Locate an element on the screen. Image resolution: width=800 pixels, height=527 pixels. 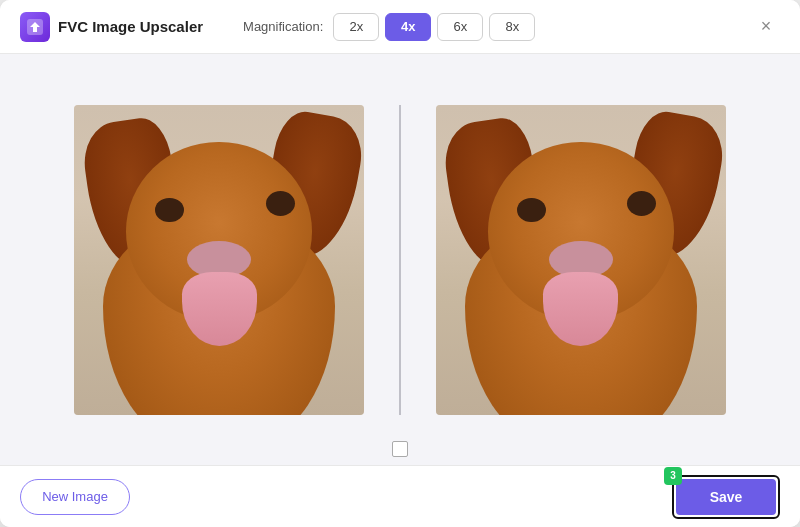
divider-line is located at coordinates (400, 260).